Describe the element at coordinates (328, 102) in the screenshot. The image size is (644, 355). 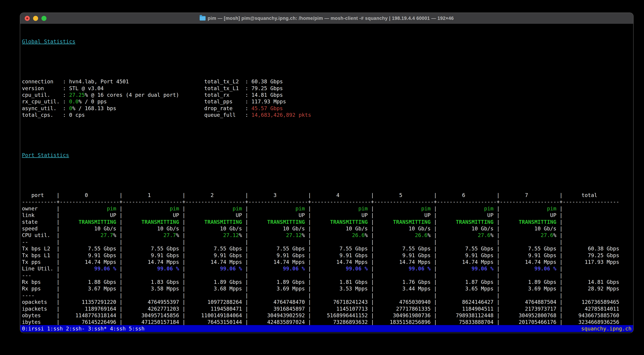
I see `global-stat-line: rx_cpu_util. : 0.0% / 0 pps total_pps : …` at that location.